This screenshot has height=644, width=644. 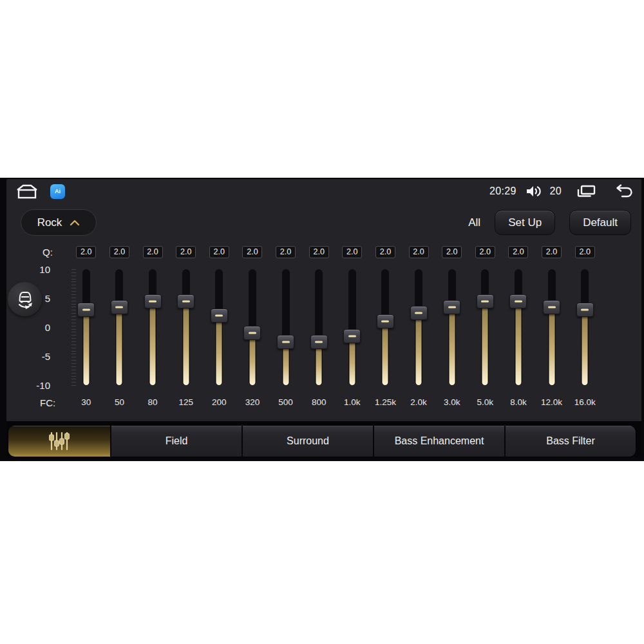 I want to click on setup-button: Set Up, so click(x=525, y=223).